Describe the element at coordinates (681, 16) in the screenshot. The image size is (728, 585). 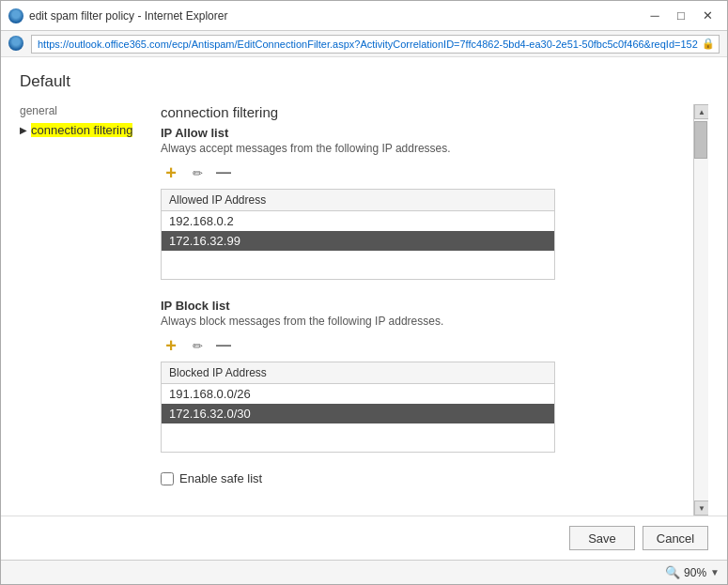
I see `restore-button: □` at that location.